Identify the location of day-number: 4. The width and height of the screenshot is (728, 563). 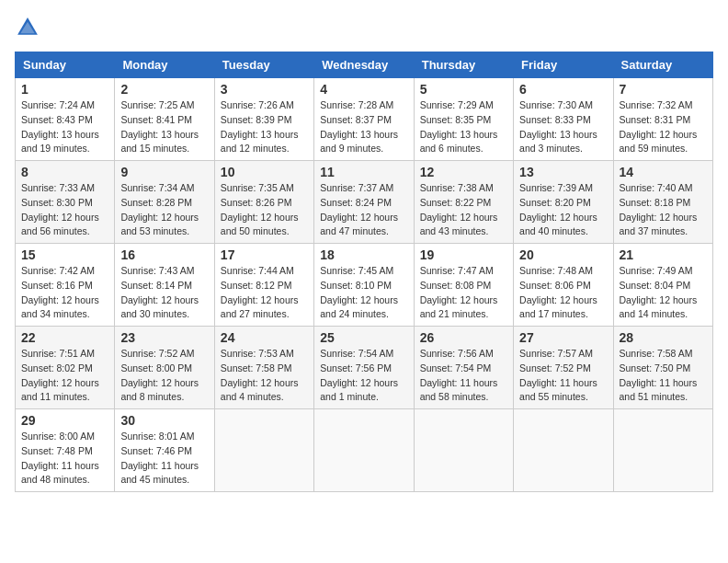
(364, 89).